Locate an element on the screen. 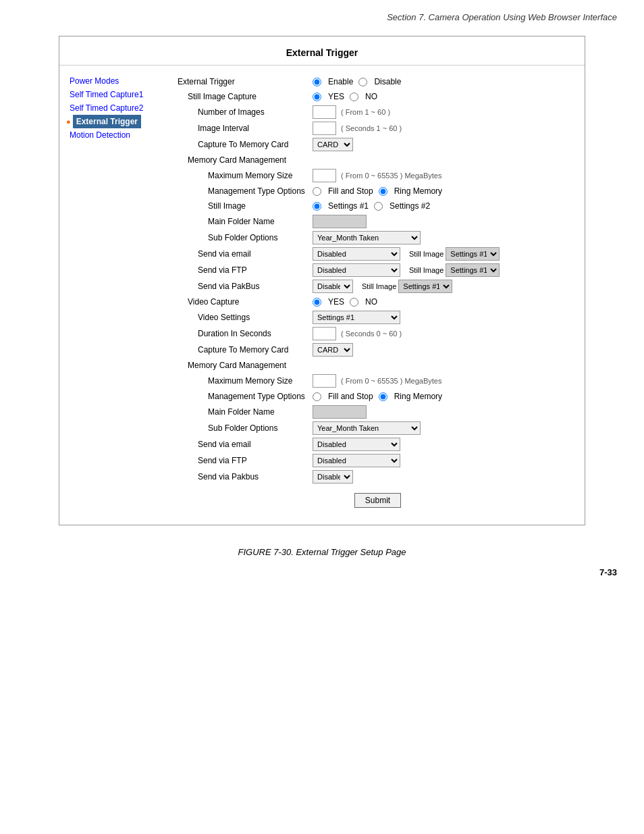 The image size is (644, 834). ring-memory-radio1 is located at coordinates (383, 192).